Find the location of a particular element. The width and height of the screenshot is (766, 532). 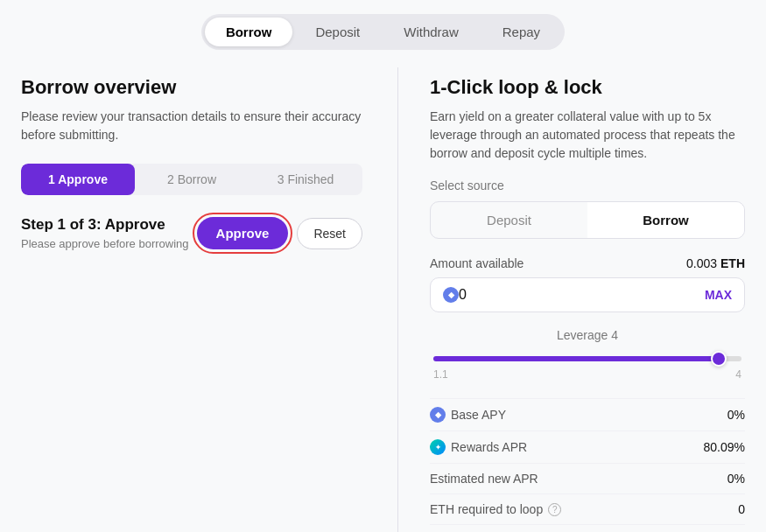

amount-value: 0.003 ETH is located at coordinates (716, 263).